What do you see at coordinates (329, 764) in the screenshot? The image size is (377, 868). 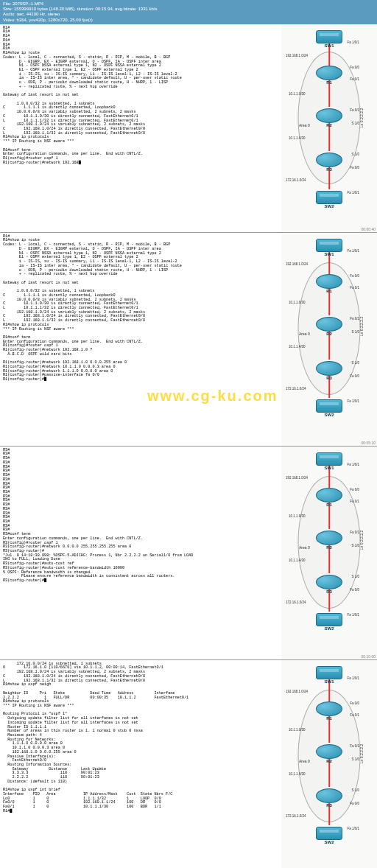 I see `topology-diagram-4: Area 0 Lo 0.2.2.2.2 SW1 R1 R2 R3 SW2 192…` at bounding box center [329, 764].